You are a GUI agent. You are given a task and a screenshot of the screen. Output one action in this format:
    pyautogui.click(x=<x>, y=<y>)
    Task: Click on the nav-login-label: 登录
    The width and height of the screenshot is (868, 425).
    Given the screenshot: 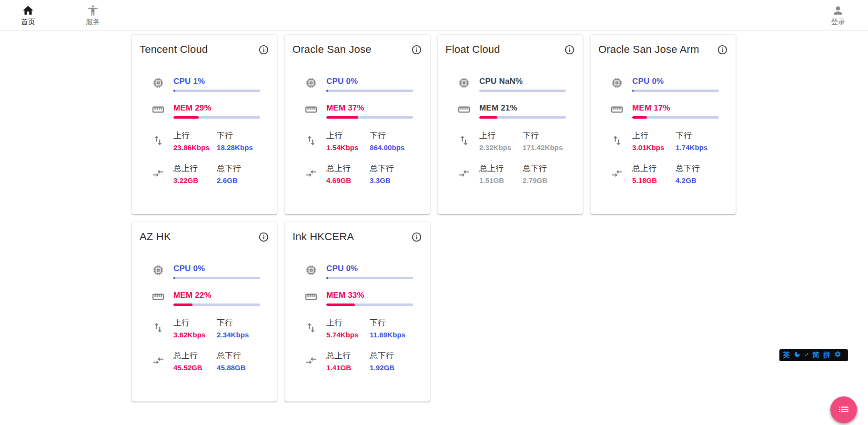 What is the action you would take?
    pyautogui.click(x=838, y=22)
    